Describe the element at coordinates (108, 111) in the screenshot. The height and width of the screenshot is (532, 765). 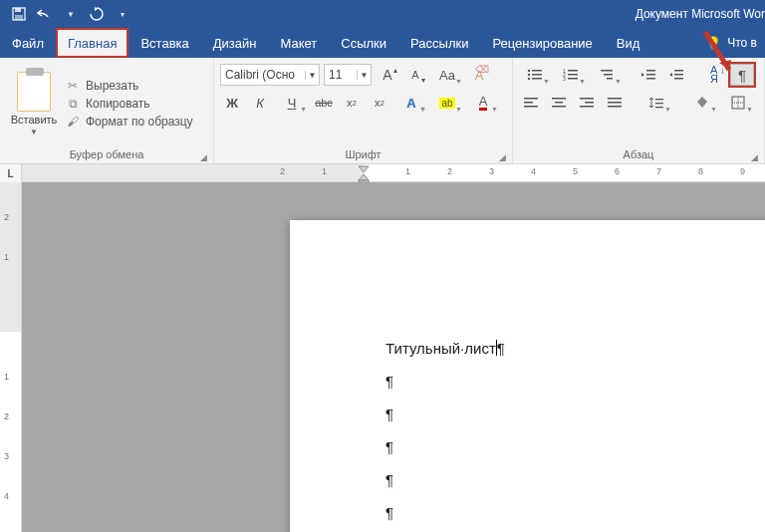
I see `group-clipboard: Вставить ▼ ✂ Вырезать ⧉ Копировать 🖌 Фор…` at that location.